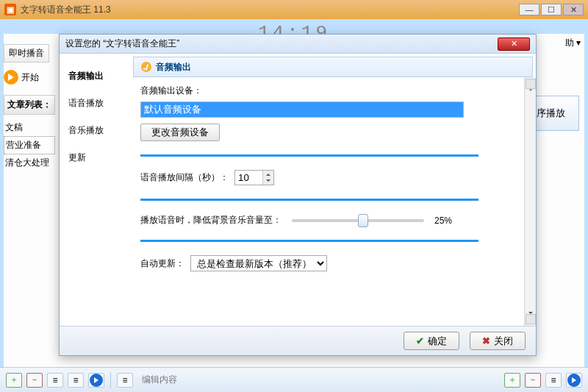  I want to click on slider-thumb, so click(363, 221).